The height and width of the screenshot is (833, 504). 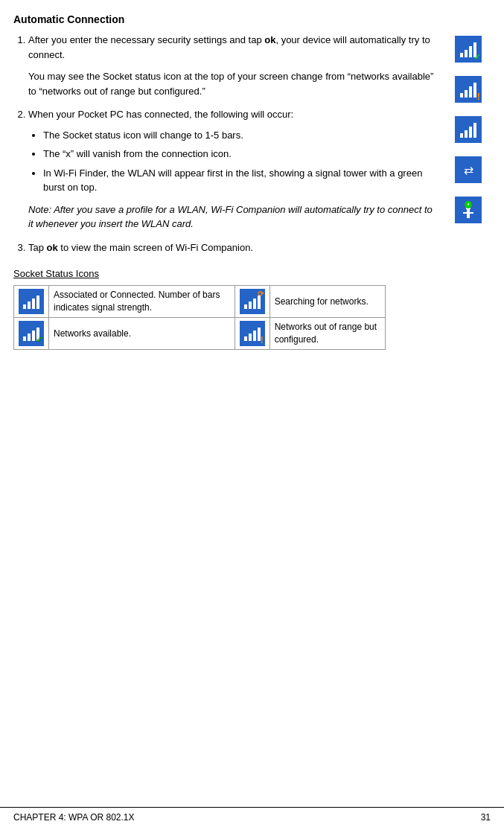 What do you see at coordinates (92, 333) in the screenshot?
I see `desc-text-3: Networks available.` at bounding box center [92, 333].